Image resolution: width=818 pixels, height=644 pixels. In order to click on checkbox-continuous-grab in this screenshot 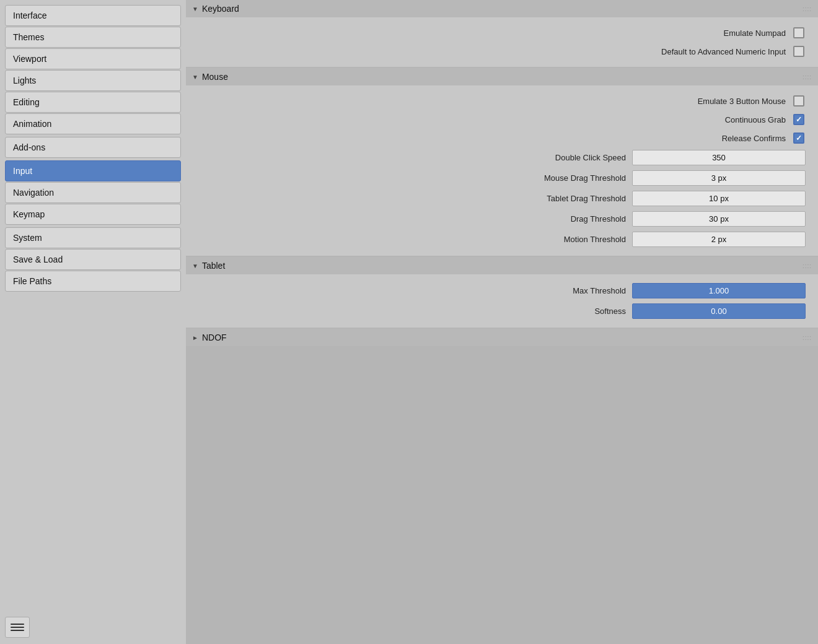, I will do `click(799, 120)`.